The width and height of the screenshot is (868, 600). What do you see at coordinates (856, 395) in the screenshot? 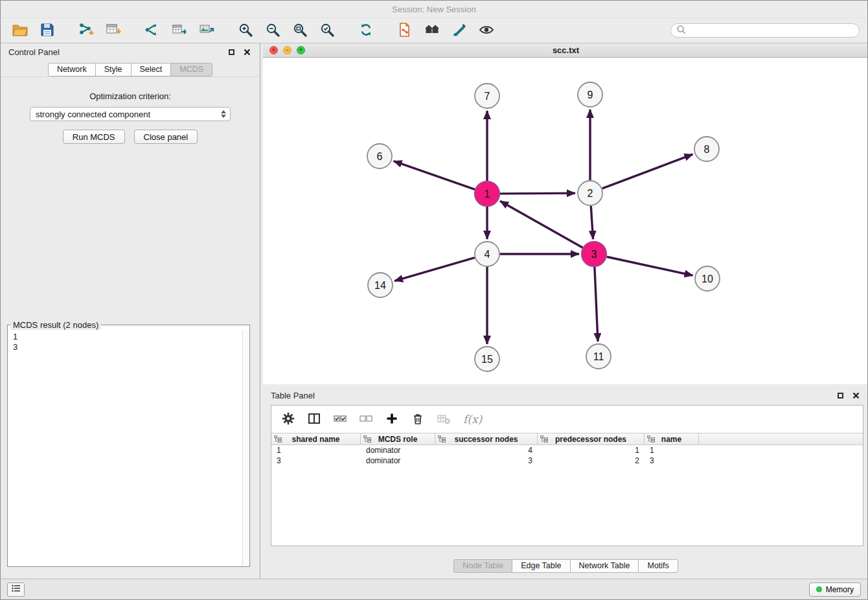
I see `close-table-panel-icon` at bounding box center [856, 395].